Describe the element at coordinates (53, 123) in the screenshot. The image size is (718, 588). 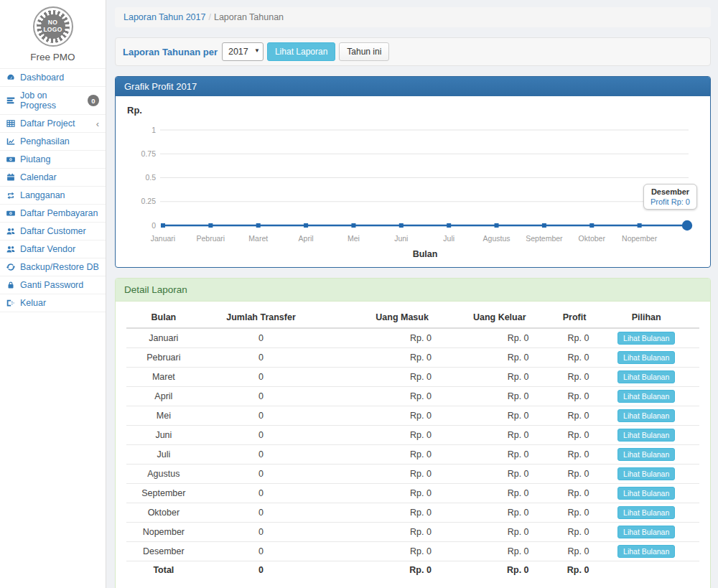
I see `sidebar-link: Daftar Project‹` at that location.